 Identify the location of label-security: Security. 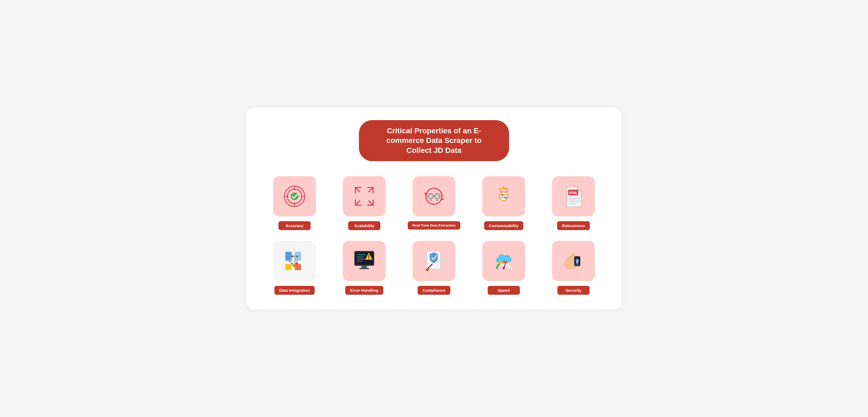
(574, 290).